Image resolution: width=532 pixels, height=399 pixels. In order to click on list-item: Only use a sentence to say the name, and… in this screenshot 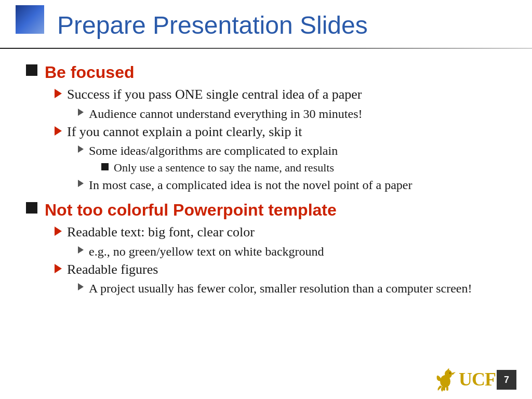, I will do `click(303, 168)`.